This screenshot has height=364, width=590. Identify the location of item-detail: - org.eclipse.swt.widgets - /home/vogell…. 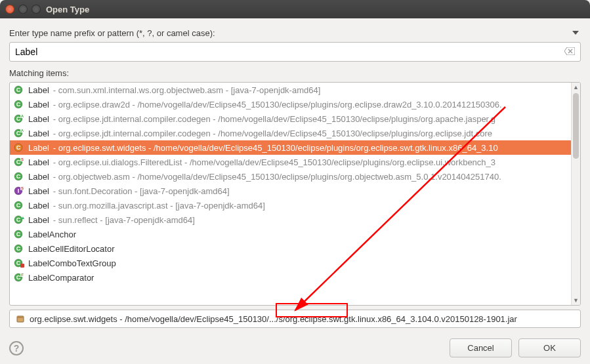
(276, 148).